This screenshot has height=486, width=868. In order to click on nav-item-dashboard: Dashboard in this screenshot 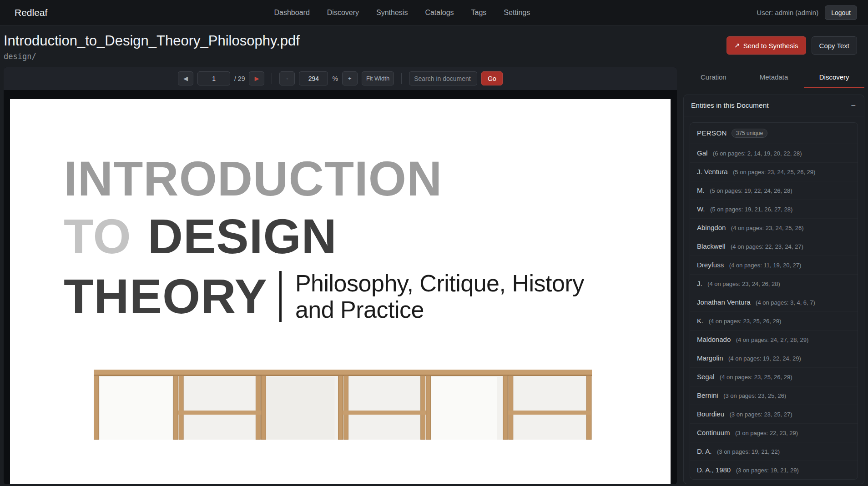, I will do `click(292, 13)`.